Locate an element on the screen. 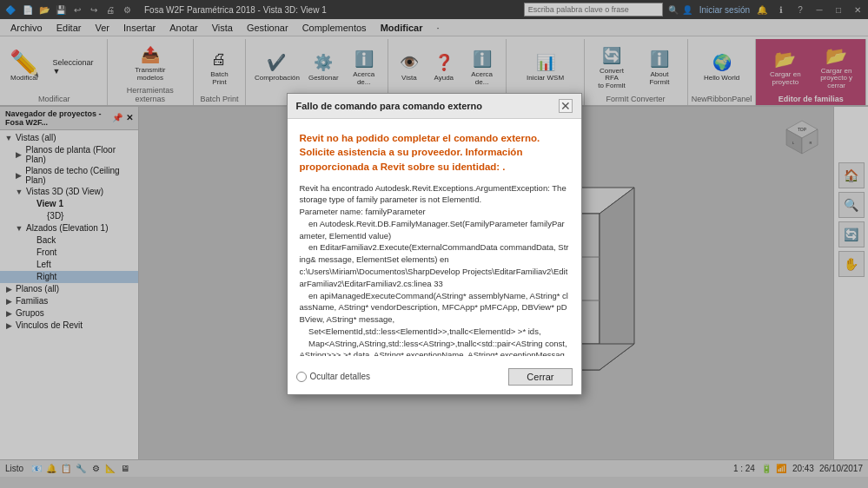 The height and width of the screenshot is (488, 868). hide-details-radio is located at coordinates (301, 377).